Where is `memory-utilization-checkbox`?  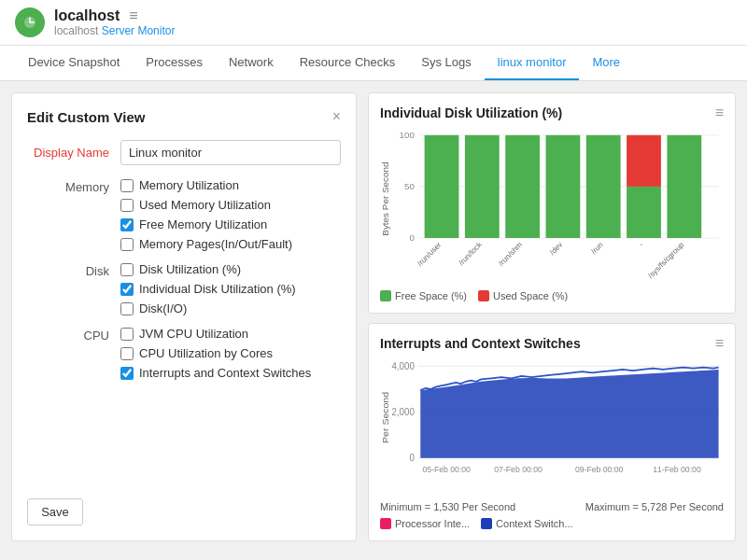 memory-utilization-checkbox is located at coordinates (127, 186).